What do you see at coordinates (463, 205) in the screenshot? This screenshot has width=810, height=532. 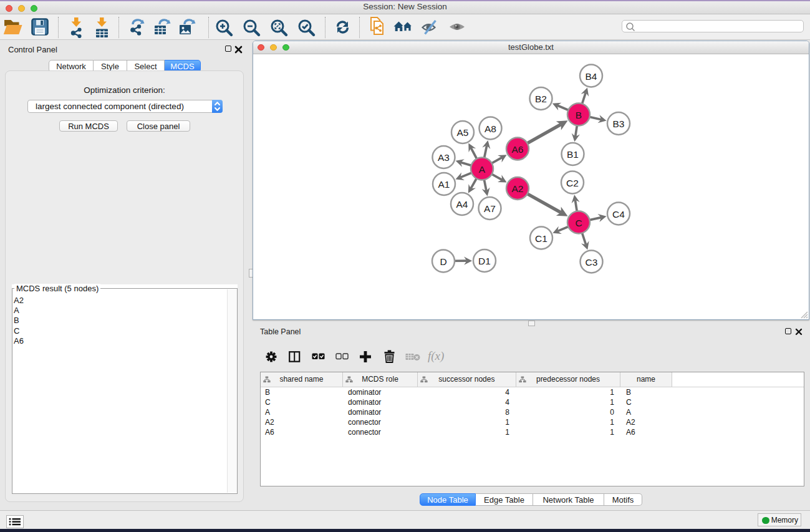 I see `svg-text: A4` at bounding box center [463, 205].